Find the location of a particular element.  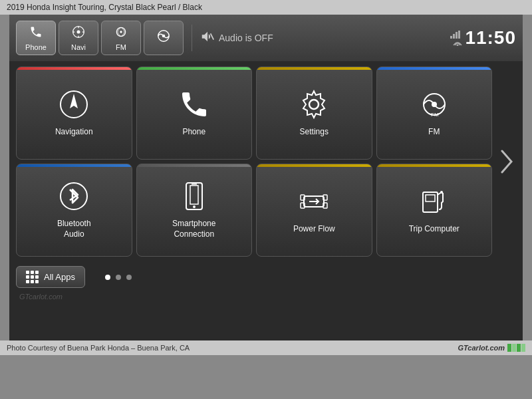

audio-status: Audio is OFF is located at coordinates (324, 39).